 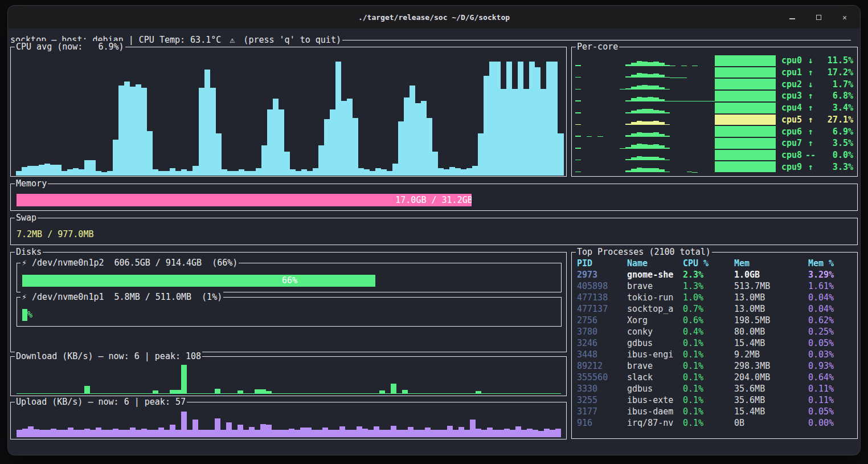 What do you see at coordinates (714, 343) in the screenshot?
I see `process-row: 3246gdbus0.1%15.4MB0.05%` at bounding box center [714, 343].